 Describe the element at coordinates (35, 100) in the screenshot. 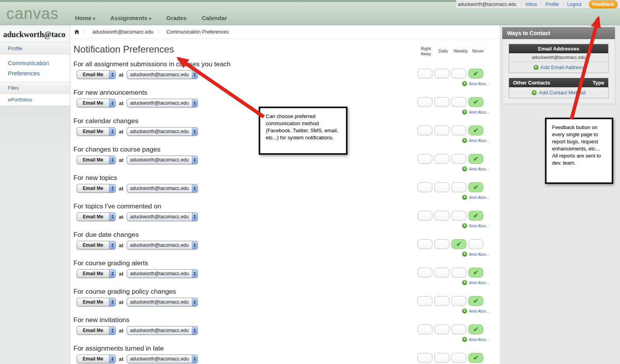

I see `sidebar-item-eportfolios: ePortfolios` at that location.